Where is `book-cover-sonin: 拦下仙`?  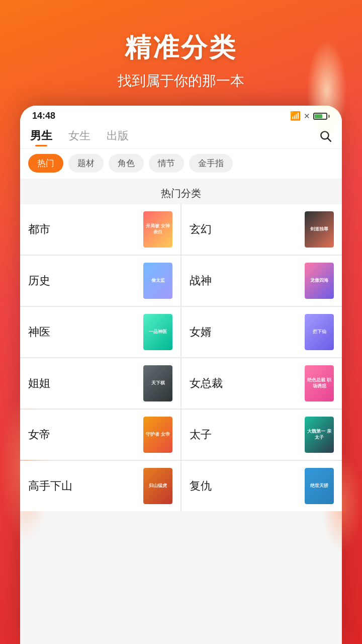
book-cover-sonin: 拦下仙 is located at coordinates (319, 332).